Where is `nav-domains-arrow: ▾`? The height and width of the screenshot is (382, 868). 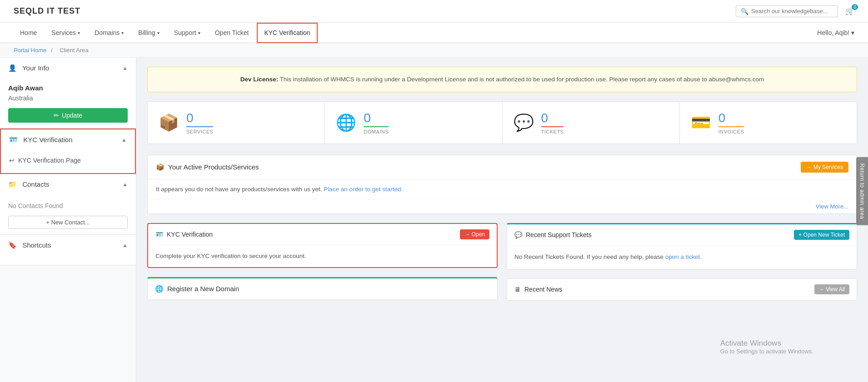
nav-domains-arrow: ▾ is located at coordinates (123, 33).